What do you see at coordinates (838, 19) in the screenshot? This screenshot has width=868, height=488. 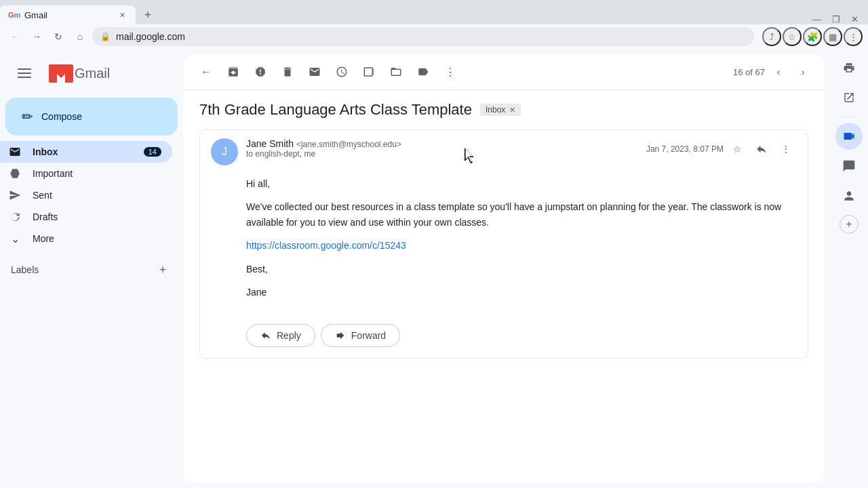 I see `tab-end-controls: — ❐ ✕` at bounding box center [838, 19].